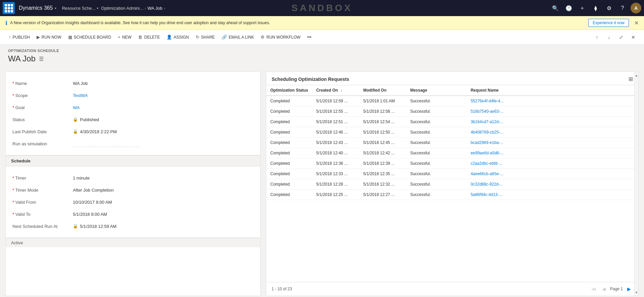 This screenshot has width=644, height=297. I want to click on top-navigation: Dynamics 365 ▾ Resource Sche... ▾ Optimi…, so click(322, 8).